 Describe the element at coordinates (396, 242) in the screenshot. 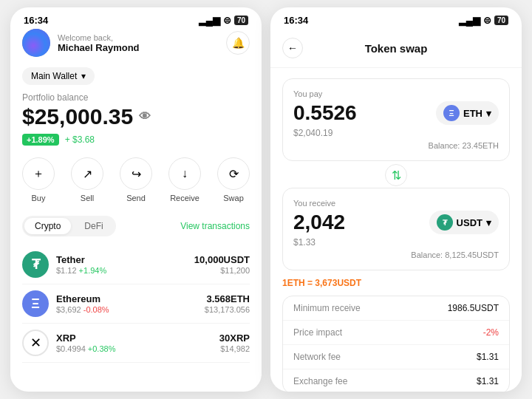

I see `you-receive-usd: $1.33` at that location.